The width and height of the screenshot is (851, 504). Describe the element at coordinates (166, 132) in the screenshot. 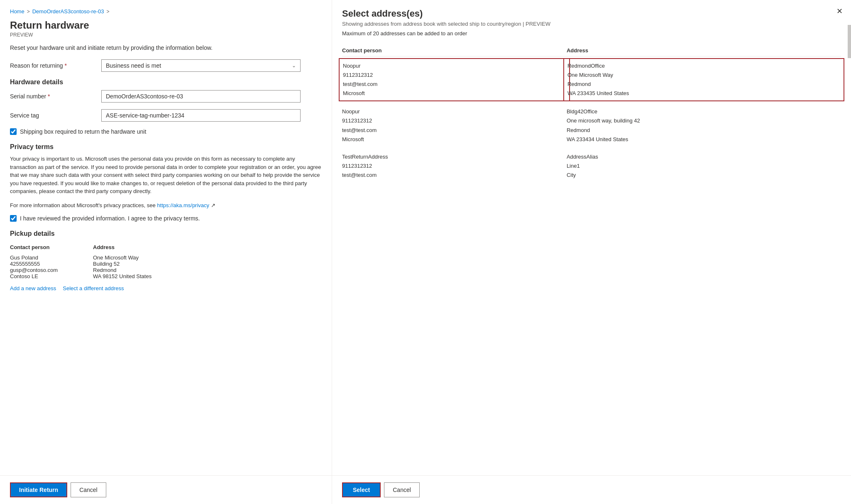

I see `shipping-checkbox-row: Shipping box required to return the hard…` at that location.